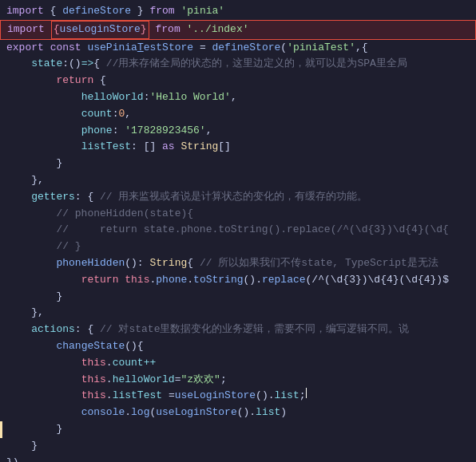 This screenshot has height=462, width=476. What do you see at coordinates (137, 263) in the screenshot?
I see `token: ():` at bounding box center [137, 263].